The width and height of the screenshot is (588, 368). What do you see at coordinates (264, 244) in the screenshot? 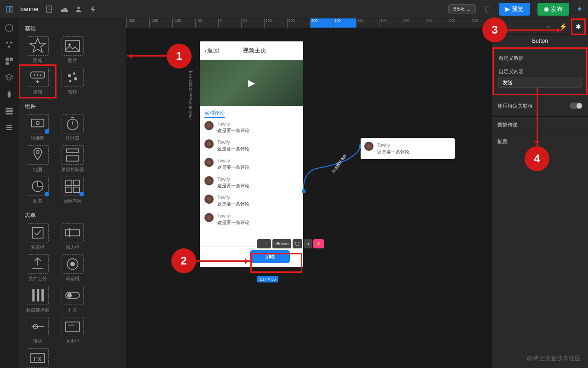
I see `ftb-drag-icon: ⋮⋮` at bounding box center [264, 244].